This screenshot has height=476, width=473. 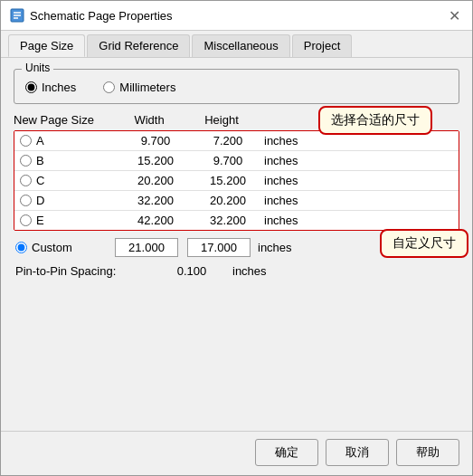 I want to click on inches-radio, so click(x=31, y=87).